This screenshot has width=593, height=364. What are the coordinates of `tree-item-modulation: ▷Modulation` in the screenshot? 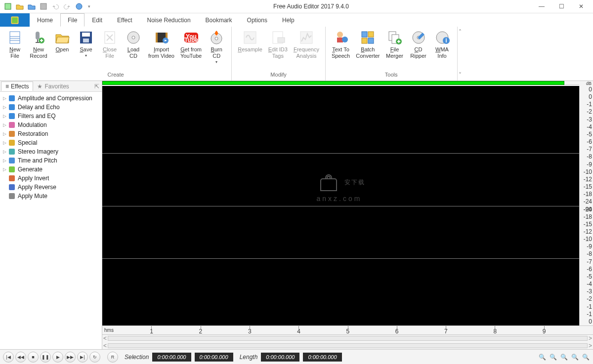 It's located at (51, 125).